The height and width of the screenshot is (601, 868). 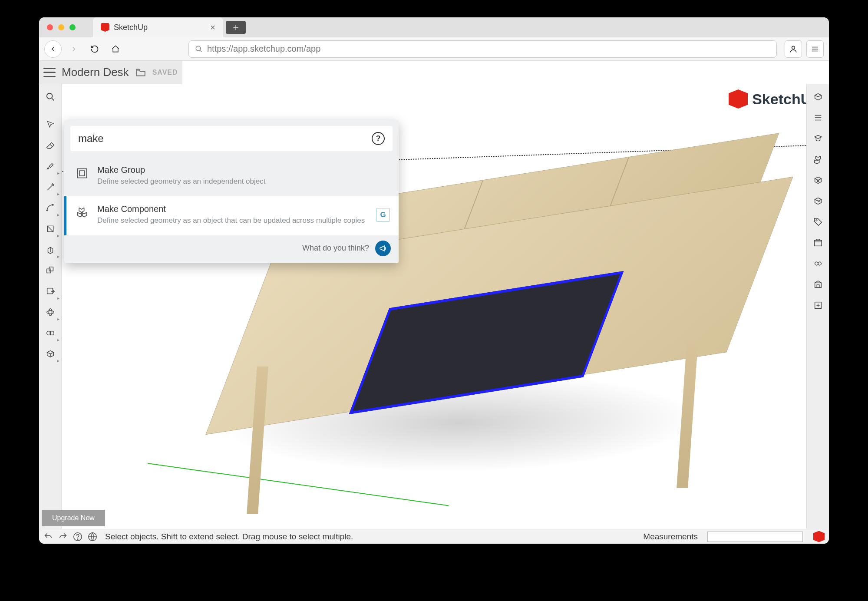 I want to click on close-window-button, so click(x=50, y=27).